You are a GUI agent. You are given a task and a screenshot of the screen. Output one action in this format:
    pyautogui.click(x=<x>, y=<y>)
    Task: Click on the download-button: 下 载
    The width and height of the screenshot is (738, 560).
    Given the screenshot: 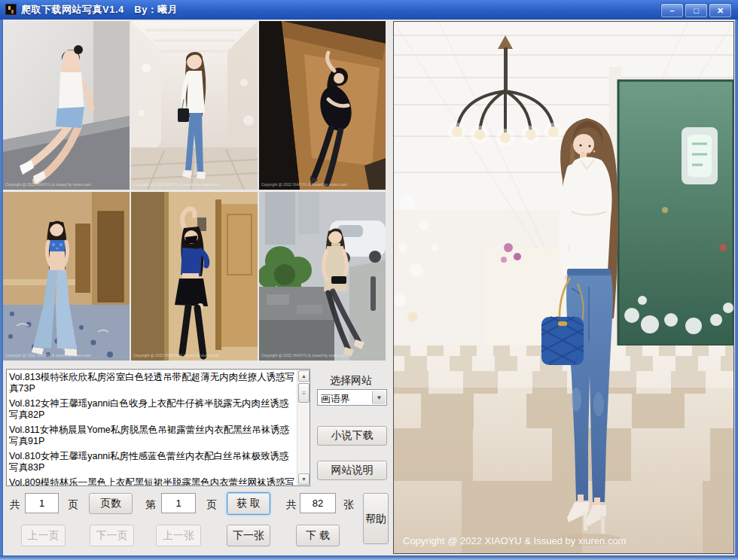 What is the action you would take?
    pyautogui.click(x=318, y=536)
    